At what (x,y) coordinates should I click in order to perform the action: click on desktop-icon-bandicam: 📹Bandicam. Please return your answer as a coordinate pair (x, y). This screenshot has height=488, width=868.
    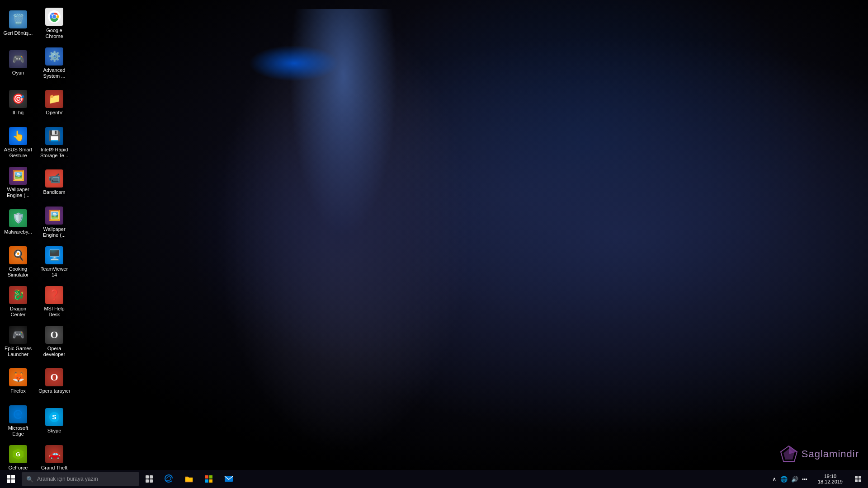
    Looking at the image, I should click on (54, 183).